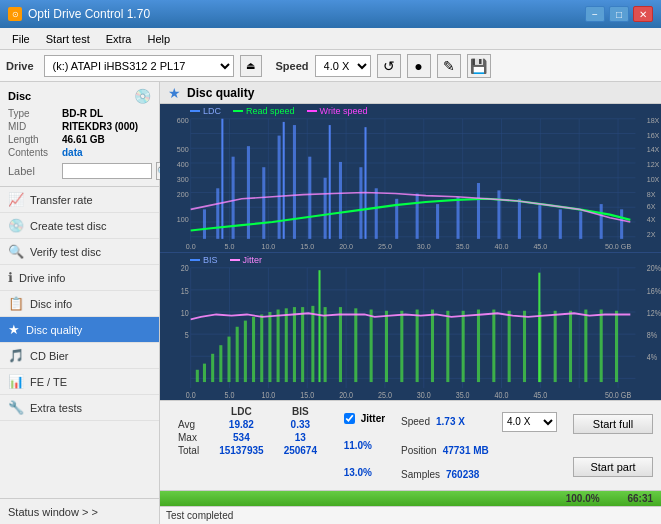 The image size is (661, 524). Describe the element at coordinates (107, 171) in the screenshot. I see `label-input` at that location.